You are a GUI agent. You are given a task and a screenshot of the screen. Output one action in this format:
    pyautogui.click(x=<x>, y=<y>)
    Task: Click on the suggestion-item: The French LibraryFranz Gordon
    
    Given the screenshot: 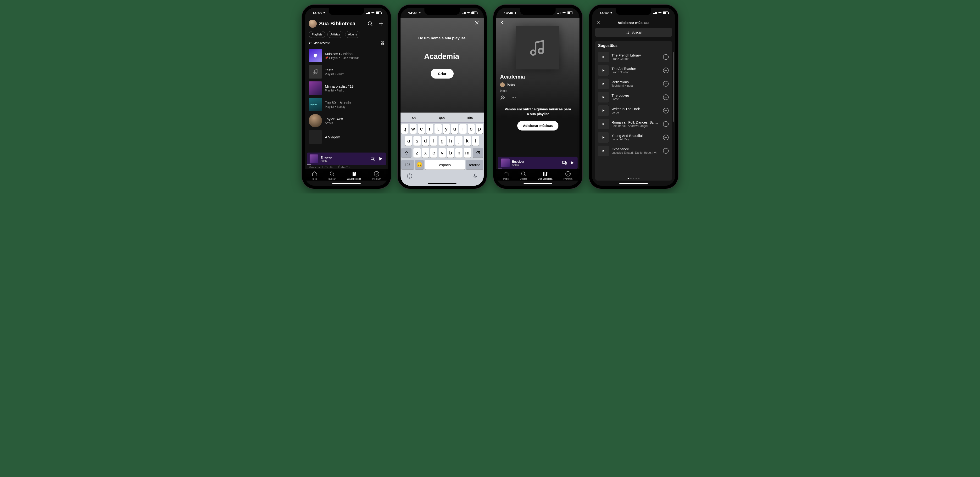 What is the action you would take?
    pyautogui.click(x=633, y=57)
    